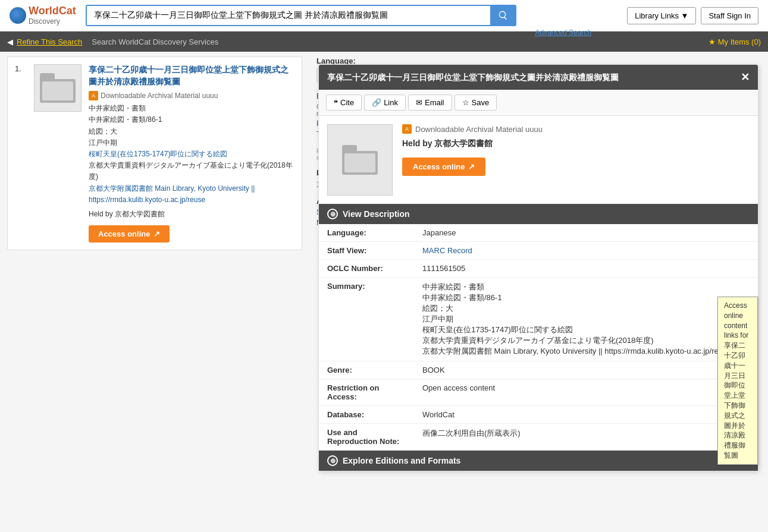  What do you see at coordinates (586, 269) in the screenshot?
I see `oclc-value: 1111561505` at bounding box center [586, 269].